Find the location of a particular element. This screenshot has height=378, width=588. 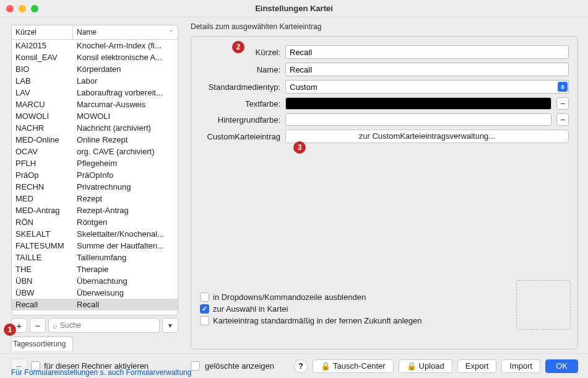

close-window-button is located at coordinates (10, 9).